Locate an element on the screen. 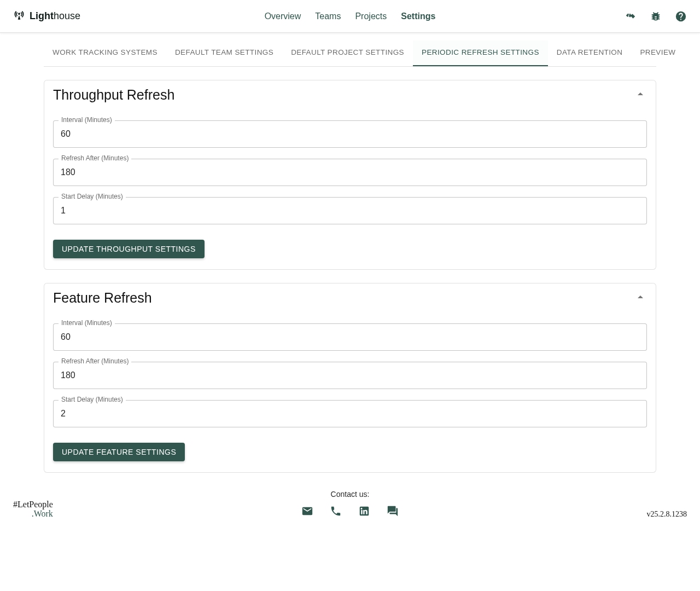 The width and height of the screenshot is (700, 591). contact-block: Contact us: is located at coordinates (350, 505).